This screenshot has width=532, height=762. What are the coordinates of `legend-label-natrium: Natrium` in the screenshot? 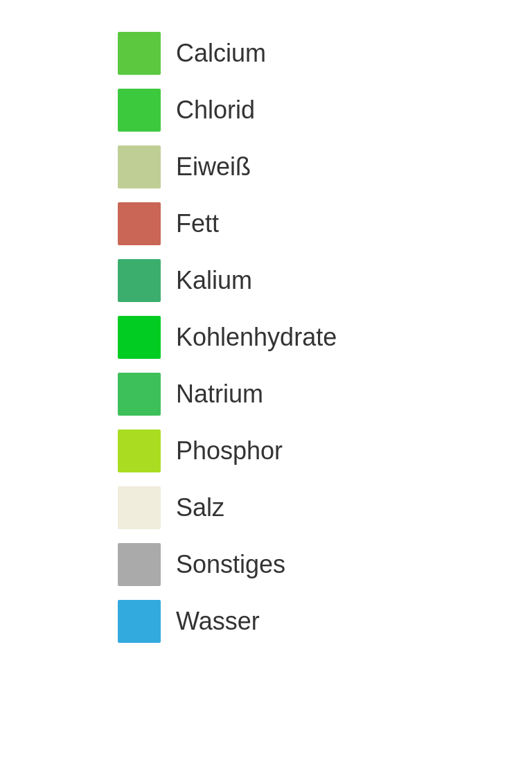 It's located at (220, 394).